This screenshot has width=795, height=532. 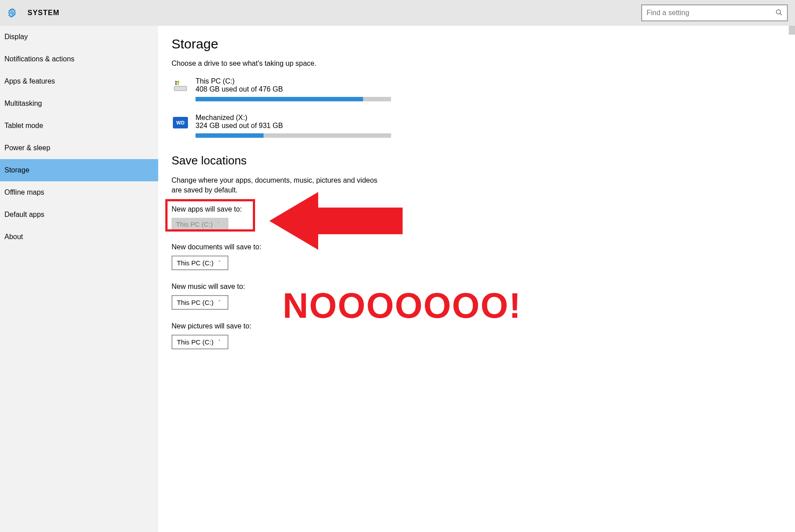 What do you see at coordinates (180, 86) in the screenshot?
I see `win-drive-icon` at bounding box center [180, 86].